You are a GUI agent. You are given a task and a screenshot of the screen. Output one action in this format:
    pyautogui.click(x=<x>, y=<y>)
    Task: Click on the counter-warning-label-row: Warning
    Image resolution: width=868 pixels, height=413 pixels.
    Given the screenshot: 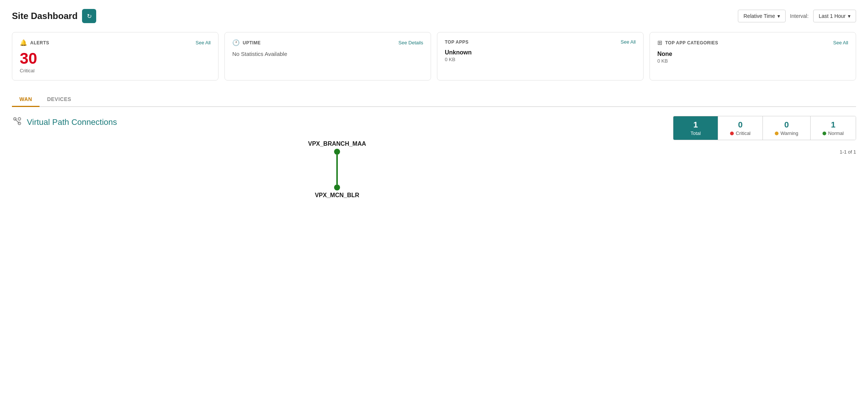 What is the action you would take?
    pyautogui.click(x=787, y=133)
    